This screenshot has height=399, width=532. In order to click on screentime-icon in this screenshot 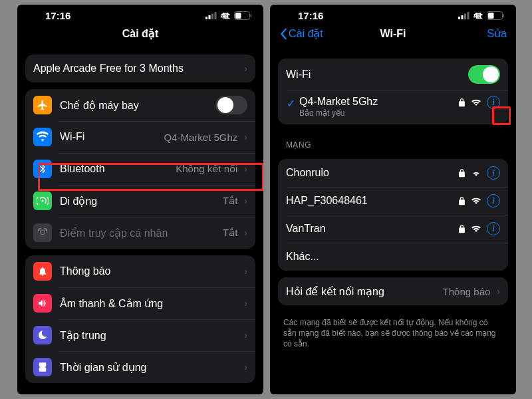, I will do `click(43, 367)`.